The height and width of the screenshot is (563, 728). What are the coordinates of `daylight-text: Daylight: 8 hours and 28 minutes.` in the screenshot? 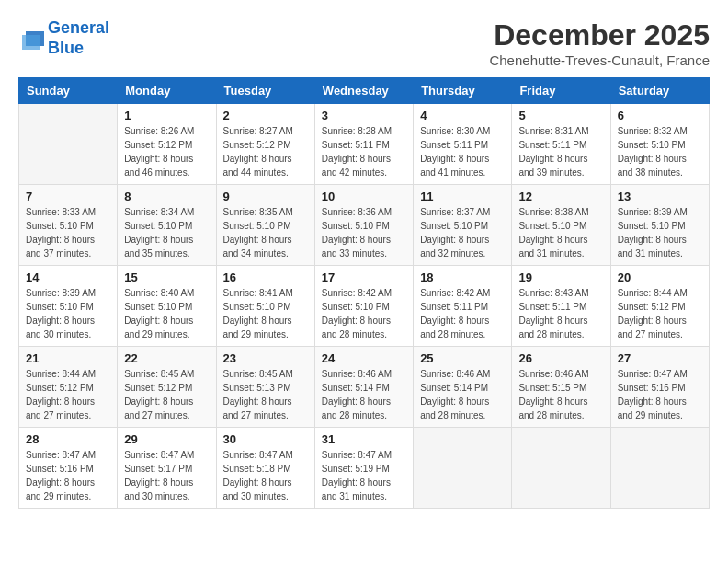 It's located at (462, 327).